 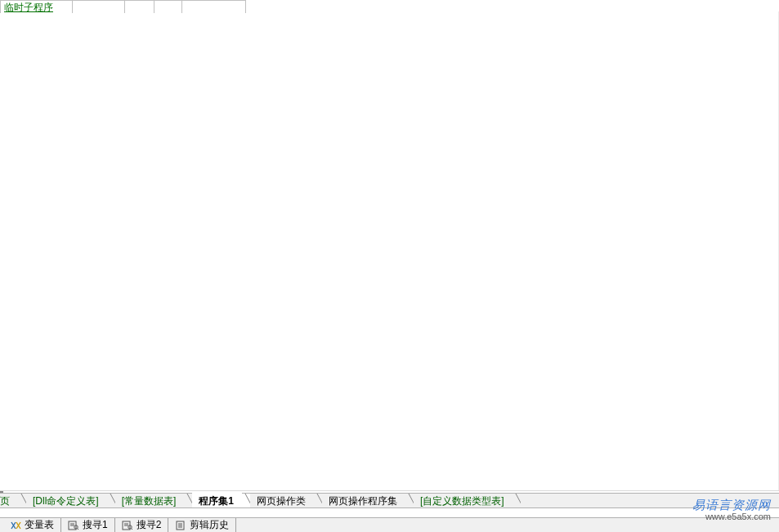 What do you see at coordinates (33, 525) in the screenshot?
I see `subtab-variables: 变量表` at bounding box center [33, 525].